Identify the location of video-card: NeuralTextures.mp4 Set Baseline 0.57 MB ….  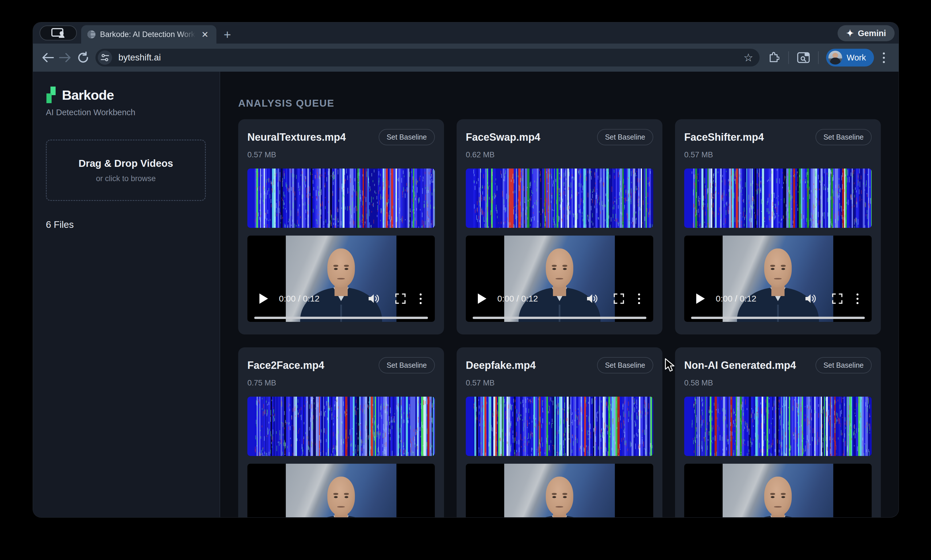
(341, 227).